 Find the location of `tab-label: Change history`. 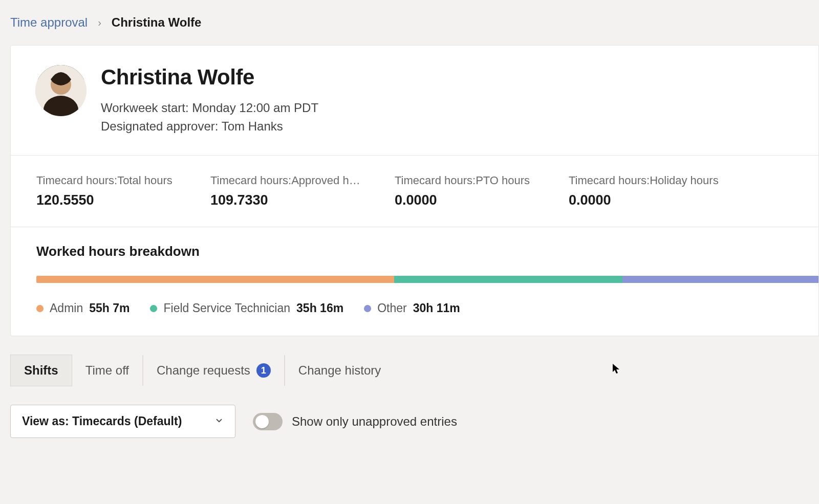

tab-label: Change history is located at coordinates (340, 370).